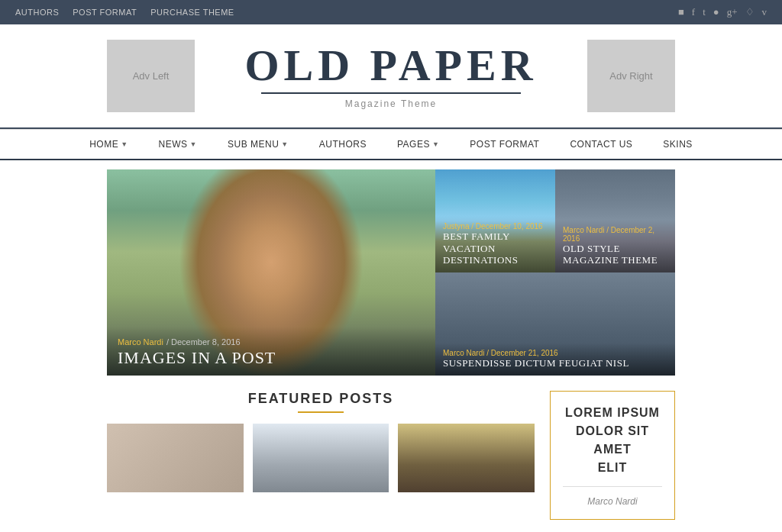 Image resolution: width=782 pixels, height=532 pixels. What do you see at coordinates (555, 353) in the screenshot?
I see `side-post-3-meta: Marco Nardi / December 21, 2016` at bounding box center [555, 353].